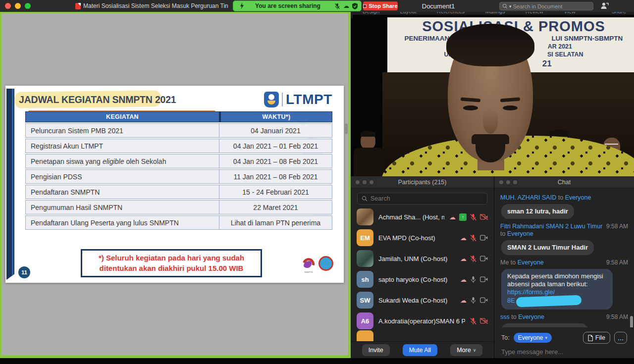 This screenshot has width=634, height=364. I want to click on screen-sharing-banner: You are screen sharing ☁, so click(297, 6).